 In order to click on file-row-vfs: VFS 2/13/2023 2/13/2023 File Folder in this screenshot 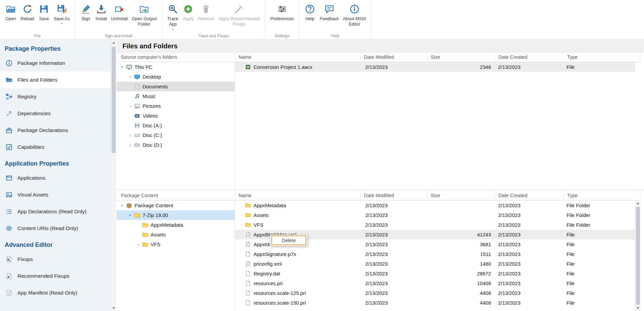, I will do `click(435, 225)`.